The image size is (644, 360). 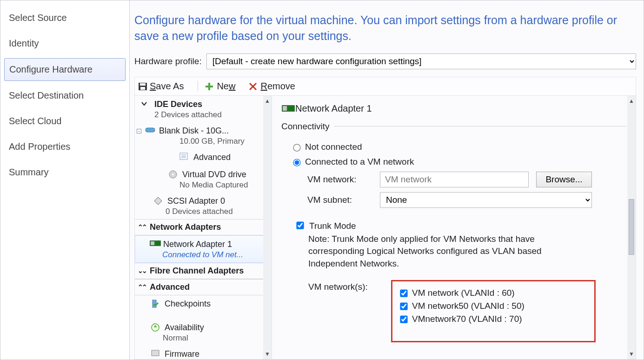 What do you see at coordinates (202, 141) in the screenshot?
I see `tree-blank-disk-sub: 10.00 GB, Primary` at bounding box center [202, 141].